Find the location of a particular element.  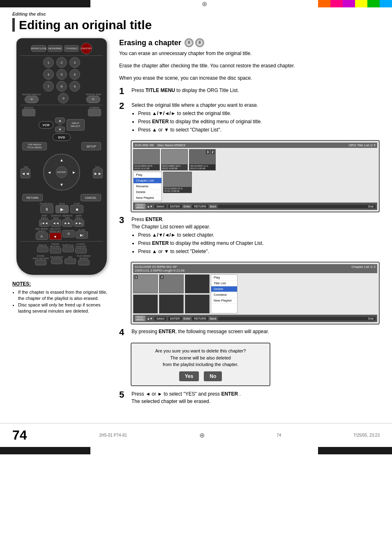

step-5-period: . is located at coordinates (240, 394).